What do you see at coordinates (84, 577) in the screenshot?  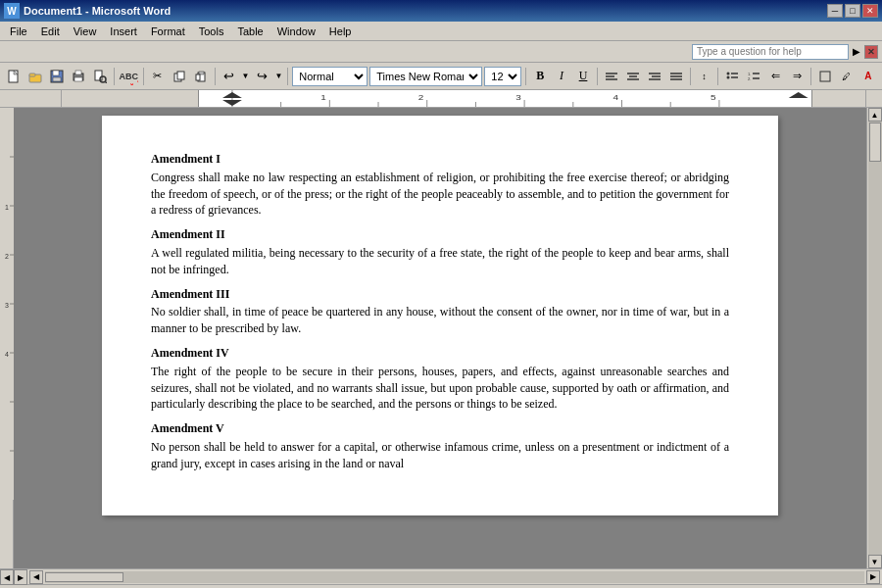 I see `h-scroll-thumb` at bounding box center [84, 577].